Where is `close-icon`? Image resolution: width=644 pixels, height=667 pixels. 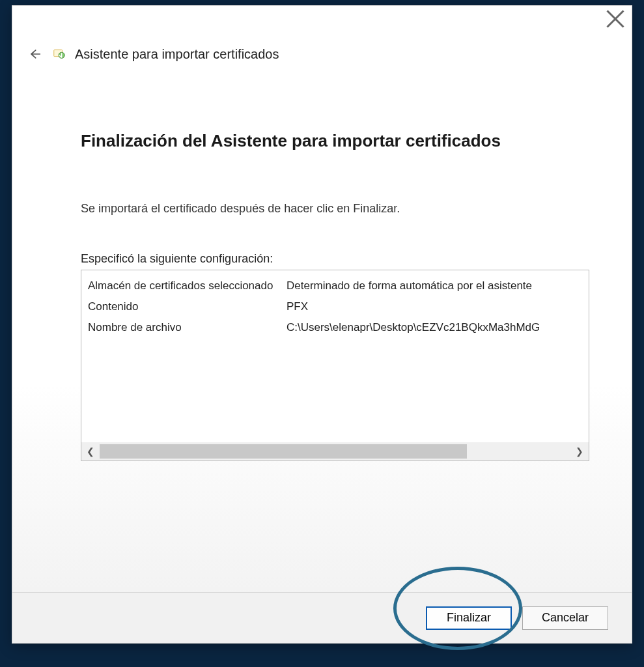 close-icon is located at coordinates (615, 19).